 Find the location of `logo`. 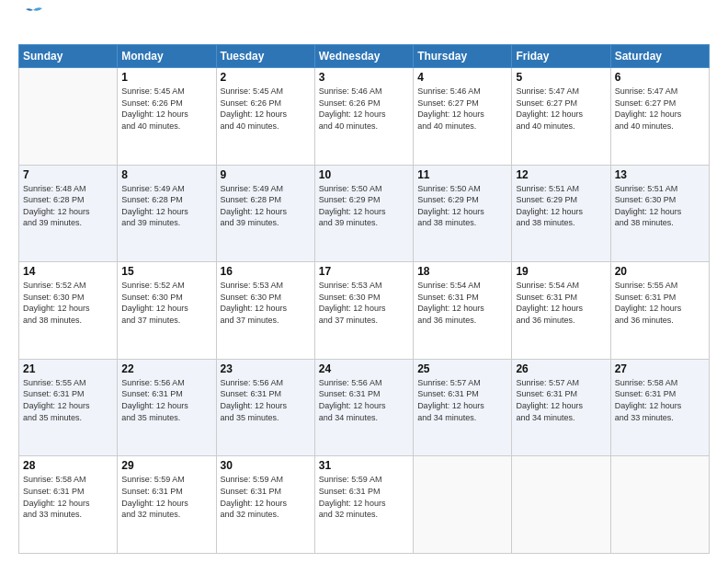

logo is located at coordinates (32, 25).